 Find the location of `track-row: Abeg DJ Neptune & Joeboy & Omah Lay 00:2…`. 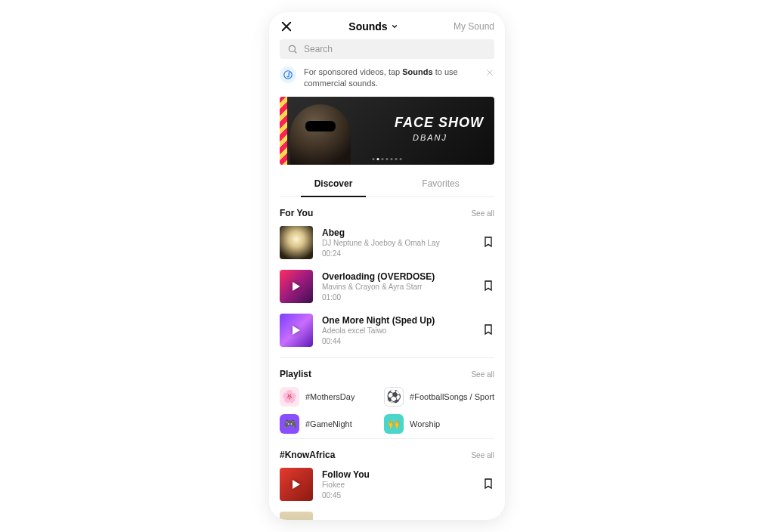

track-row: Abeg DJ Neptune & Joeboy & Omah Lay 00:2… is located at coordinates (387, 243).